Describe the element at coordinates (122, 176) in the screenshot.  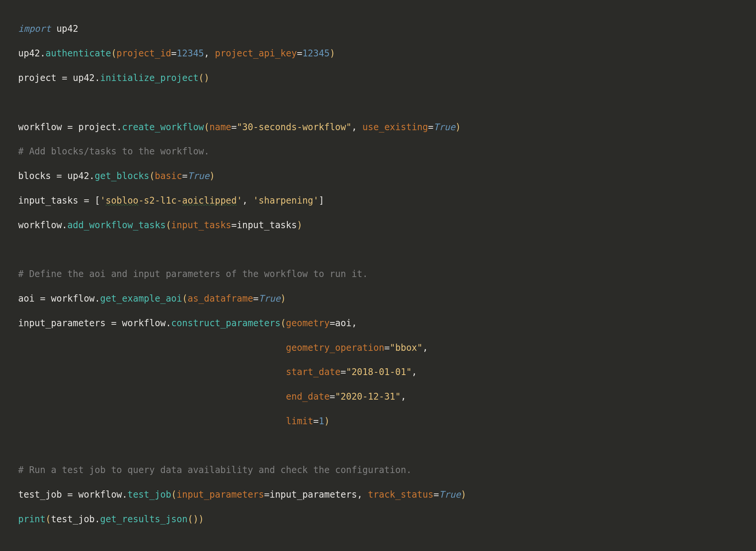
I see `fn-get-blocks: get_blocks` at that location.